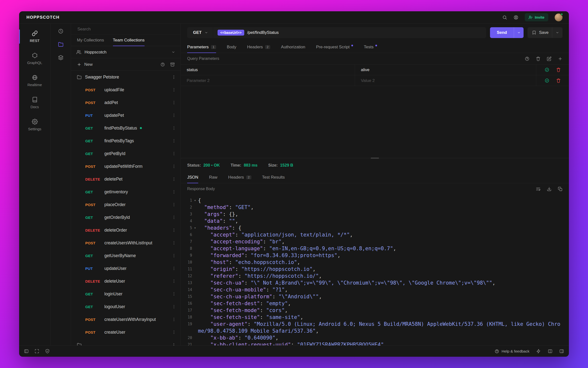 The width and height of the screenshot is (588, 368). Describe the element at coordinates (549, 59) in the screenshot. I see `bulk-edit-icon` at that location.